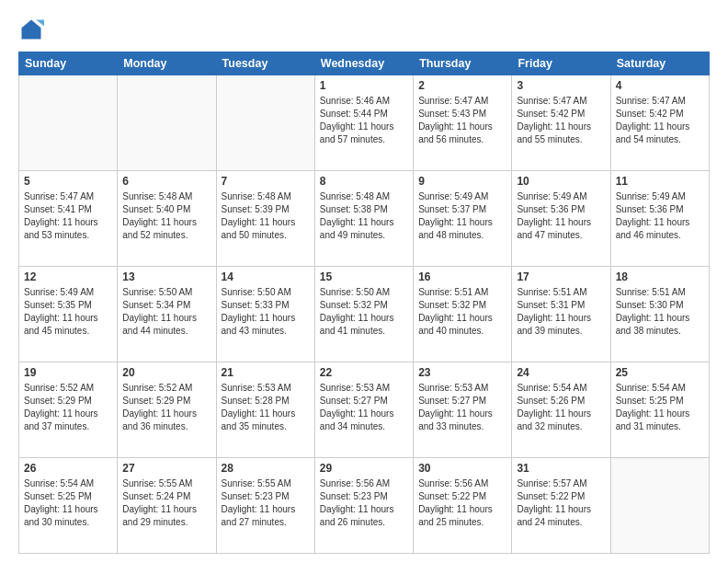 The width and height of the screenshot is (728, 563). What do you see at coordinates (462, 86) in the screenshot?
I see `day-number: 2` at bounding box center [462, 86].